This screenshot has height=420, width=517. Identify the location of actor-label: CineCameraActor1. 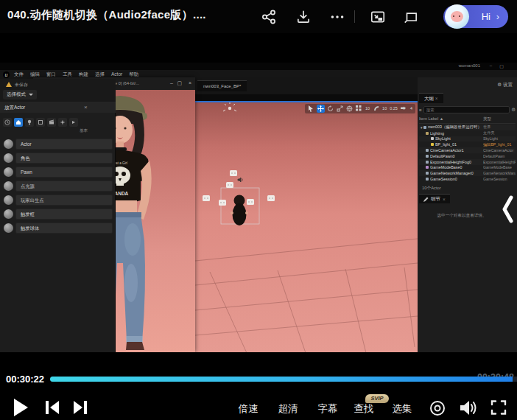
(457, 150).